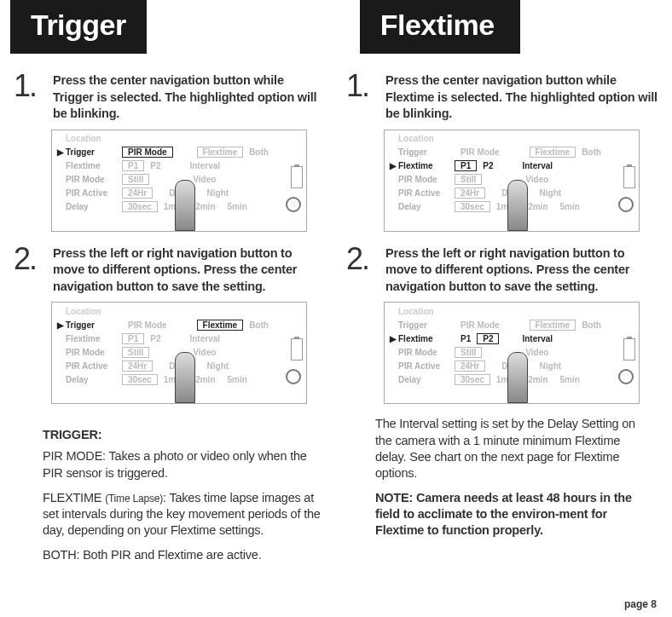 This screenshot has width=672, height=617. Describe the element at coordinates (512, 353) in the screenshot. I see `device-screenshot-flextime-2: Location Trigger PIR Mode Flextime Both …` at that location.